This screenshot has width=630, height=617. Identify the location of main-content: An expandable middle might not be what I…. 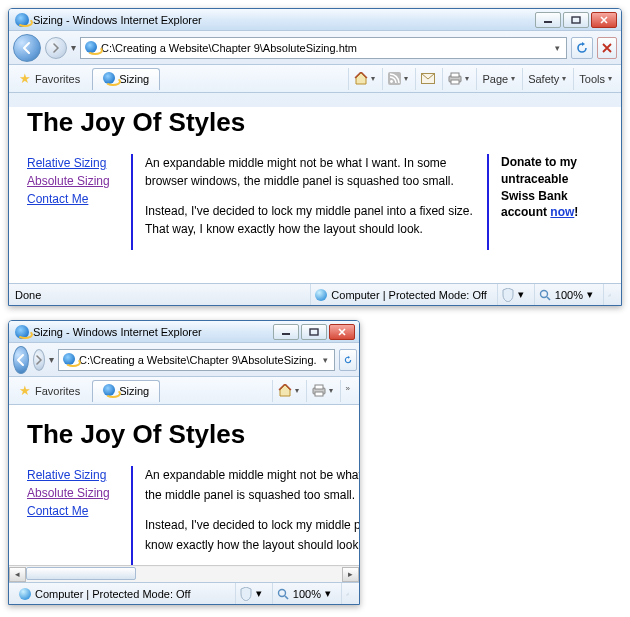
(250, 516).